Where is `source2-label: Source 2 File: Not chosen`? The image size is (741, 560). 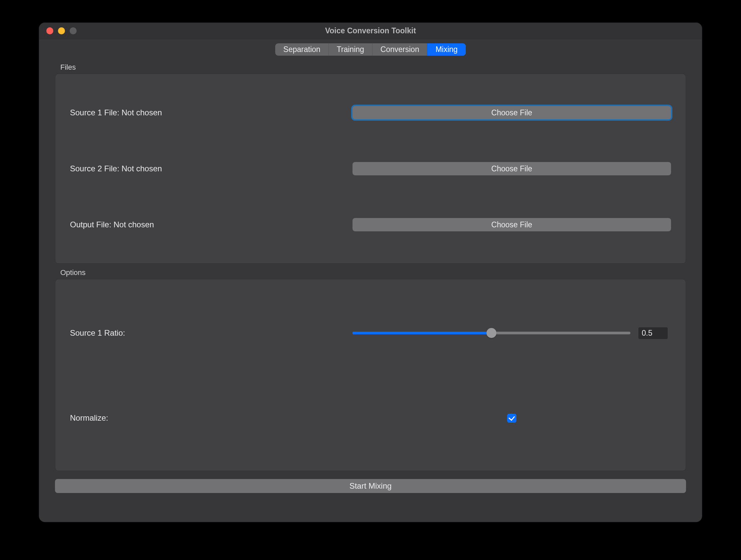 source2-label: Source 2 File: Not chosen is located at coordinates (211, 169).